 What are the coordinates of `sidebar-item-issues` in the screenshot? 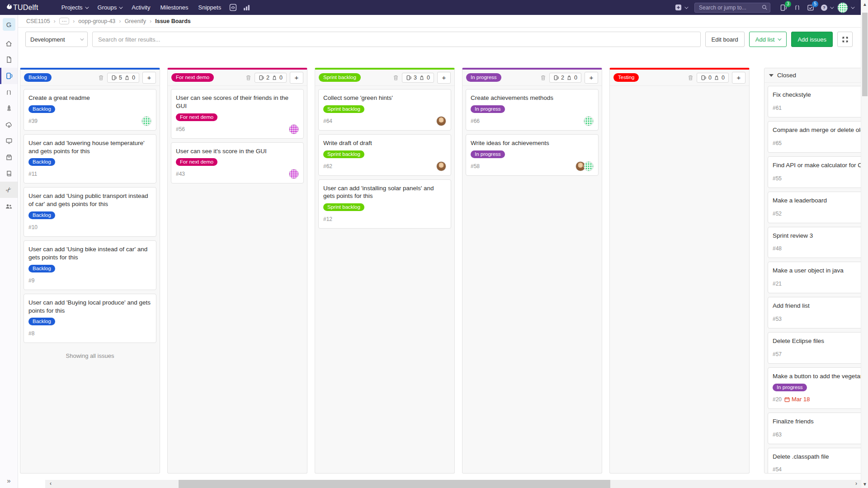 It's located at (9, 76).